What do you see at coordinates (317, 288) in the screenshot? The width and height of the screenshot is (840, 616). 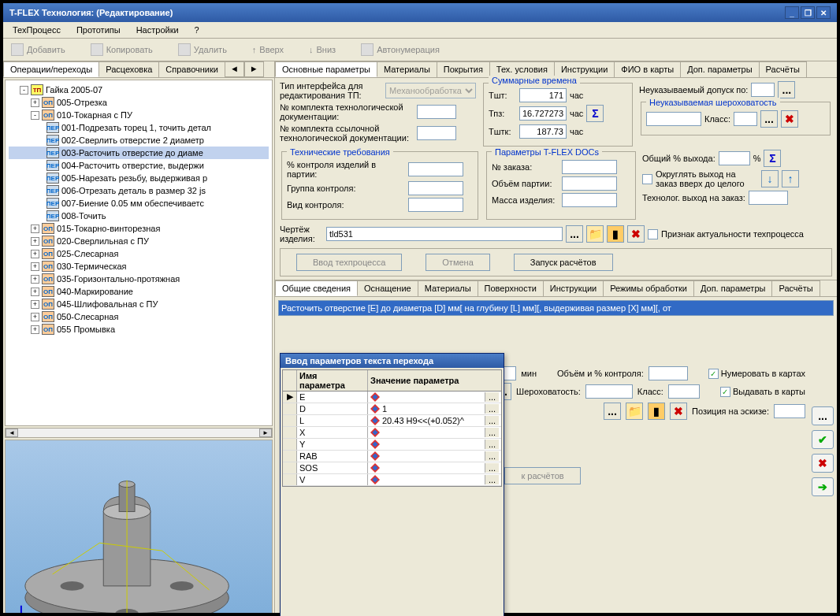 I see `rtab-bottom-0: Общие сведения` at bounding box center [317, 288].